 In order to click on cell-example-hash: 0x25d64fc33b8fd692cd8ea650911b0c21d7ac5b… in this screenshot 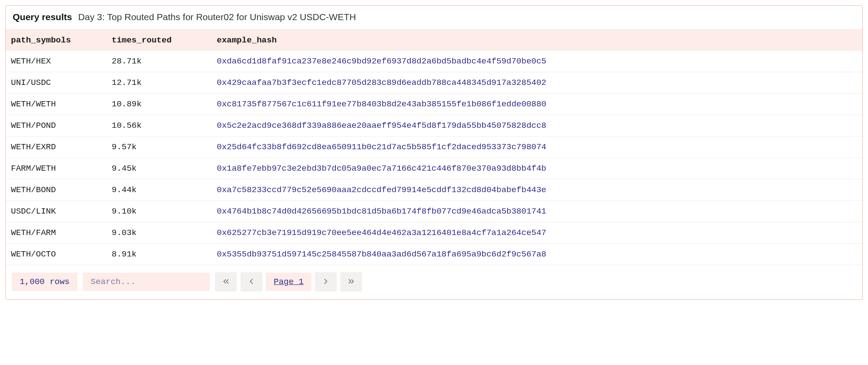, I will do `click(537, 147)`.